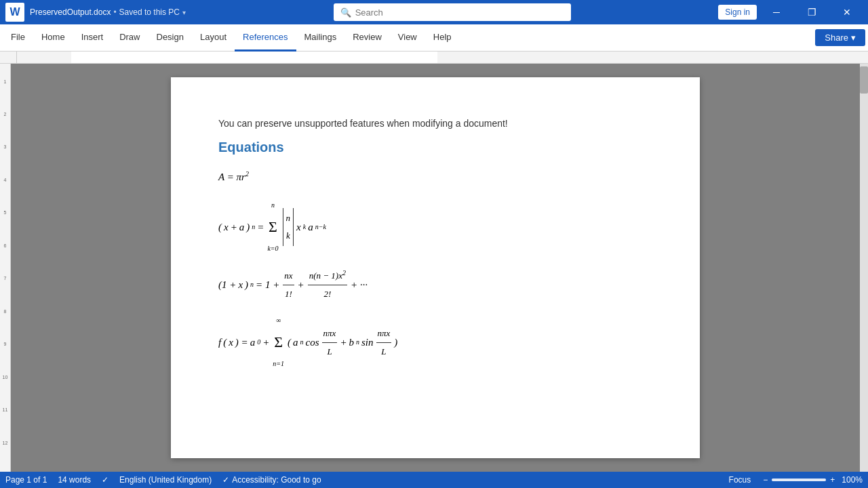 The image size is (868, 488). What do you see at coordinates (277, 480) in the screenshot?
I see `accessibility-text: Accessibility: Good to go` at bounding box center [277, 480].